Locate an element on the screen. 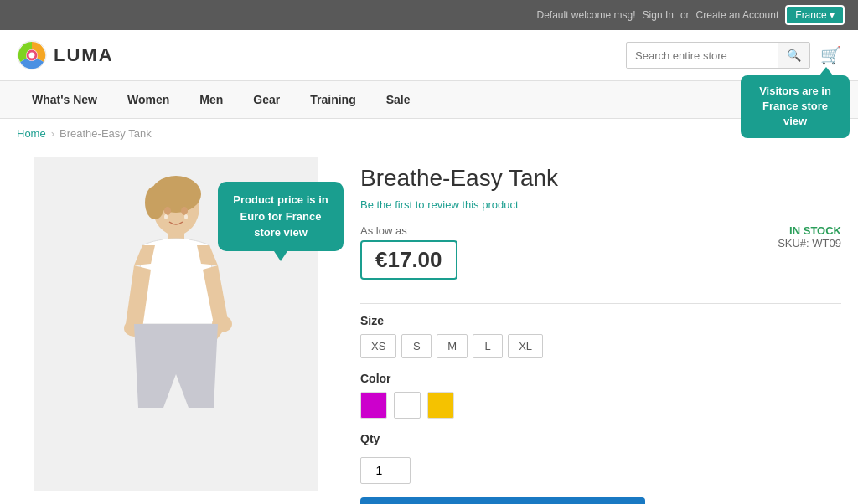 The image size is (858, 504). search-button: 🔍 is located at coordinates (793, 55).